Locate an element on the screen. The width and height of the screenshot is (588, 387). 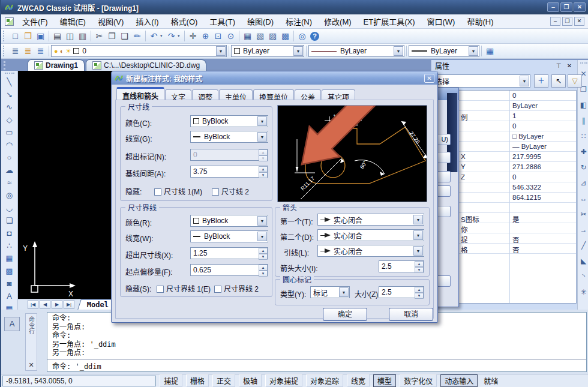
circle-icon: ○ is located at coordinates (10, 157).